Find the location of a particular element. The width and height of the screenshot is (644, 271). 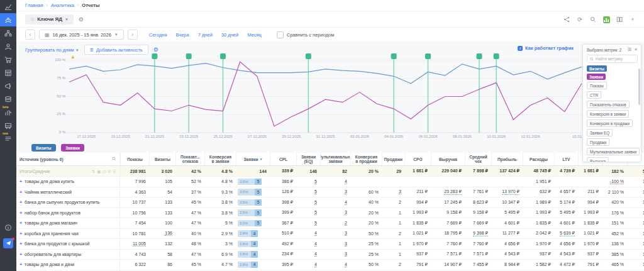

metric-chip-Продажи: Продажи is located at coordinates (598, 142).